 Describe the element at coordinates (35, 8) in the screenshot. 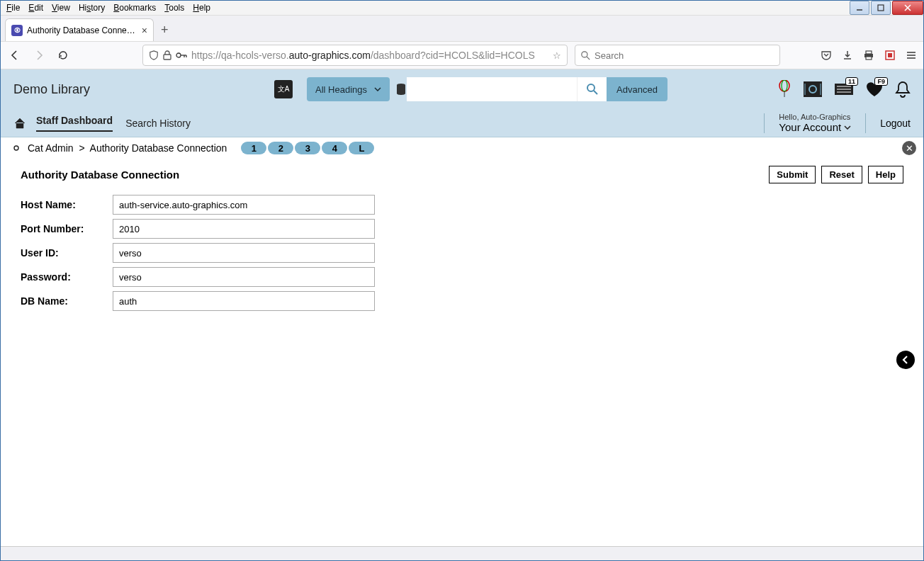

I see `menu-edit: Edit` at that location.